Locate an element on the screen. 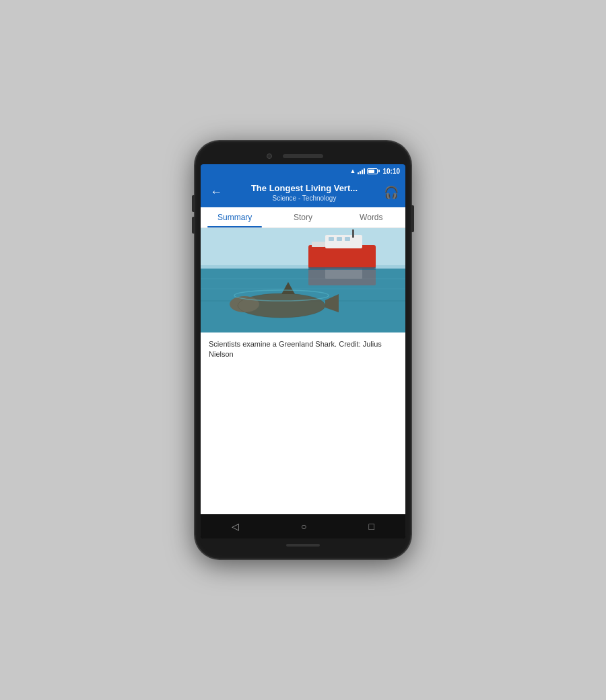 This screenshot has width=606, height=700. front-camera is located at coordinates (269, 156).